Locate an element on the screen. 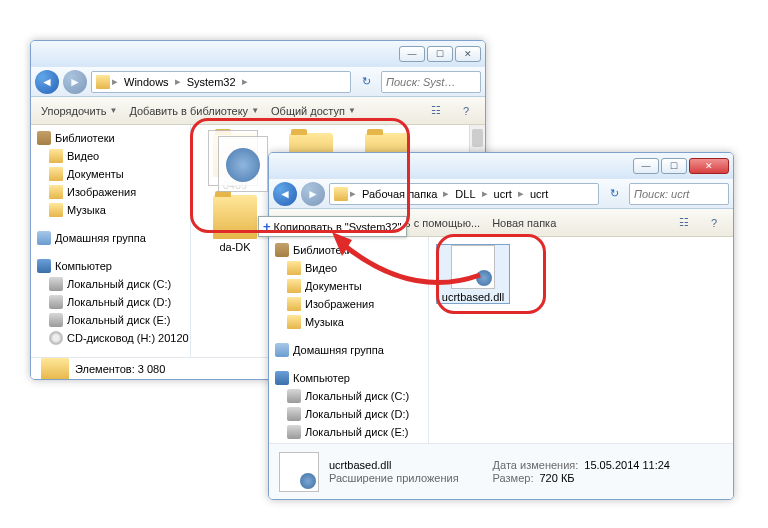  organize-menu: Упорядочить▼ is located at coordinates (79, 111).